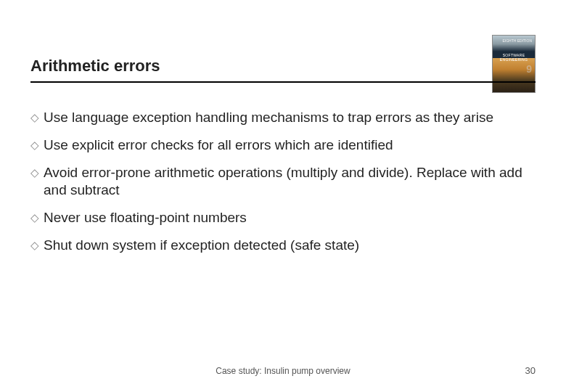 The width and height of the screenshot is (566, 392). Describe the element at coordinates (283, 181) in the screenshot. I see `bullet-item: ◇ Avoid error-prone arithmetic operation…` at that location.